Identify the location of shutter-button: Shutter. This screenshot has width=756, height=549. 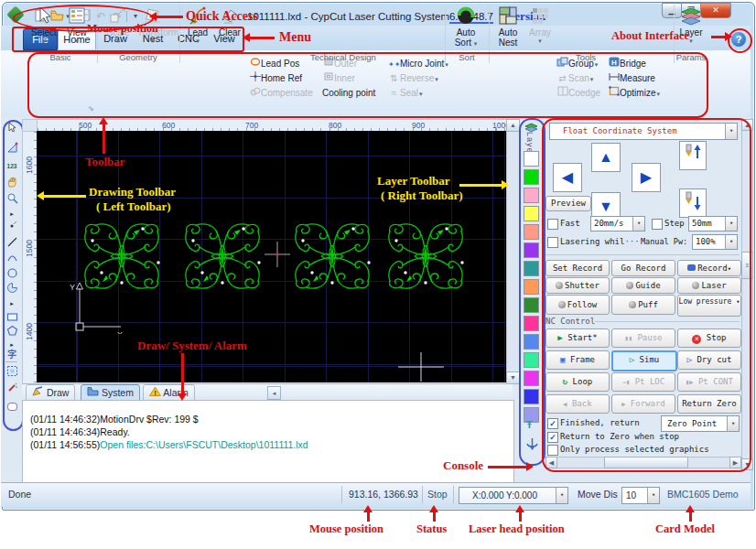
(578, 285).